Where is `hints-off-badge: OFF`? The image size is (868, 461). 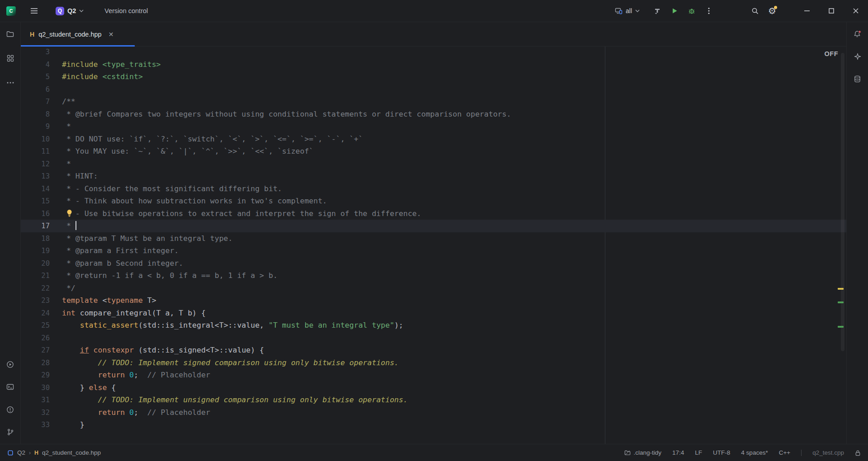
hints-off-badge: OFF is located at coordinates (832, 54).